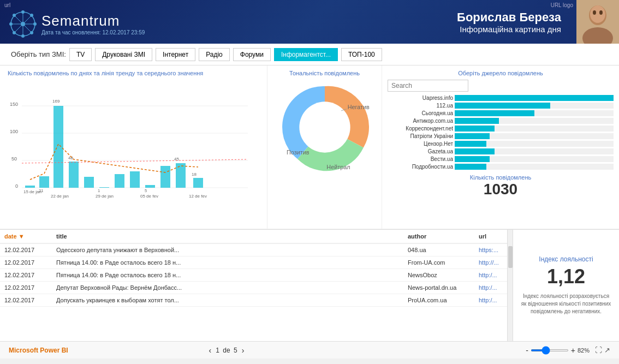  What do you see at coordinates (598, 22) in the screenshot?
I see `avatar-area` at bounding box center [598, 22].